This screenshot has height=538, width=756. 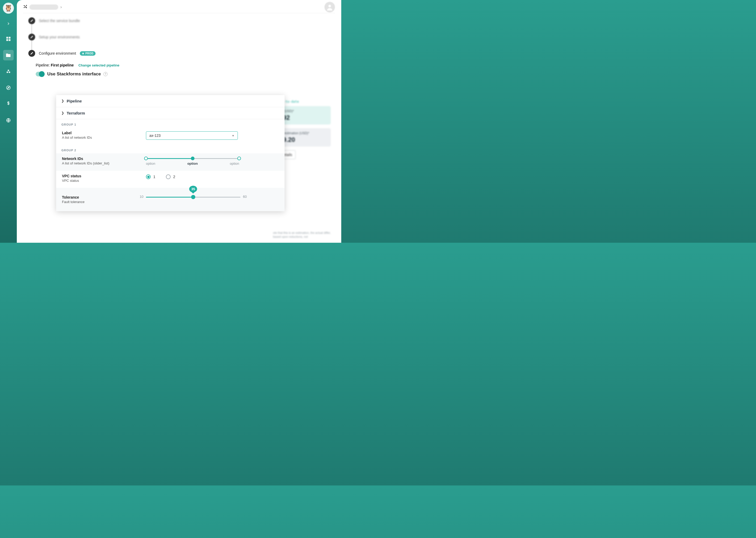 I want to click on sidebar-dashboard-icon, so click(x=9, y=39).